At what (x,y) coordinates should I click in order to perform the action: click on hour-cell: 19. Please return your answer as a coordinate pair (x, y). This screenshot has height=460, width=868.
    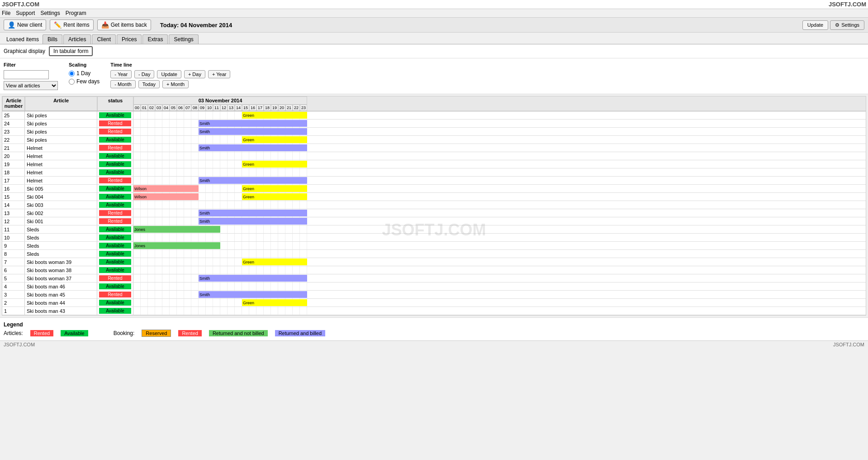
    Looking at the image, I should click on (275, 108).